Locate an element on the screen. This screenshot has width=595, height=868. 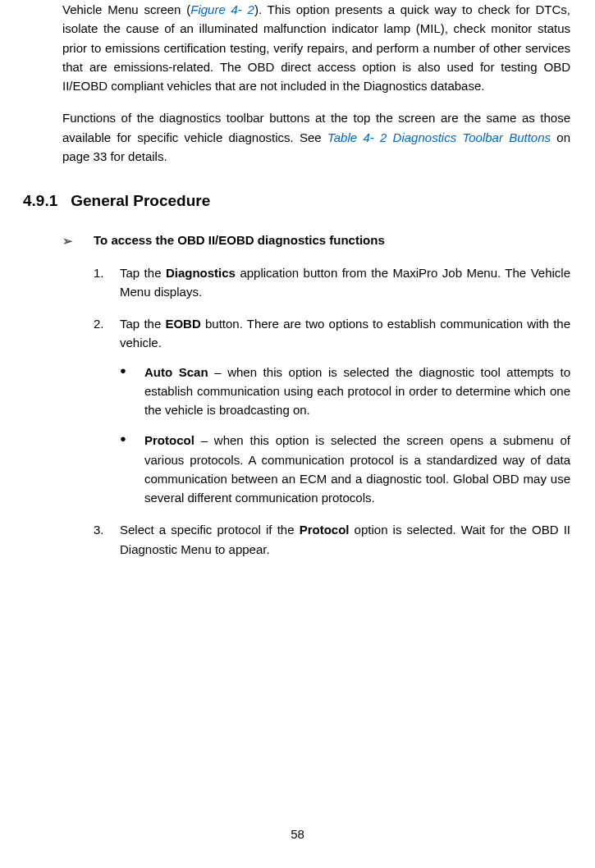
bold-term: Protocol is located at coordinates (325, 530).